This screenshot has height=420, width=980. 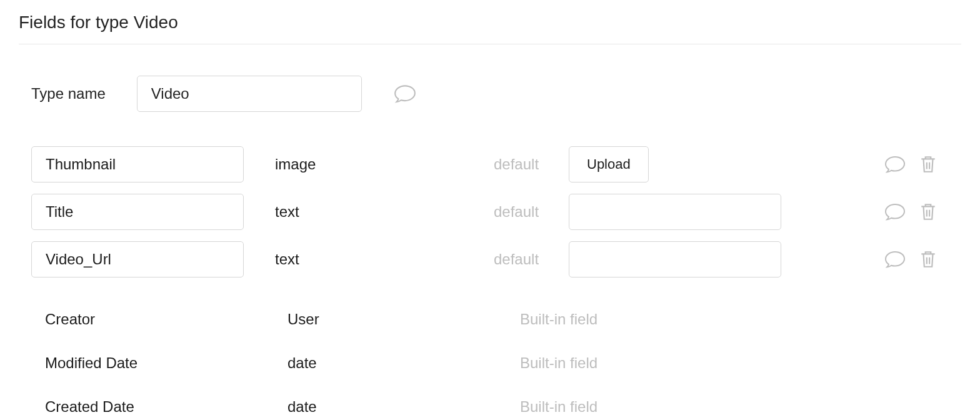 What do you see at coordinates (158, 319) in the screenshot?
I see `builtin-field-name: Creator` at bounding box center [158, 319].